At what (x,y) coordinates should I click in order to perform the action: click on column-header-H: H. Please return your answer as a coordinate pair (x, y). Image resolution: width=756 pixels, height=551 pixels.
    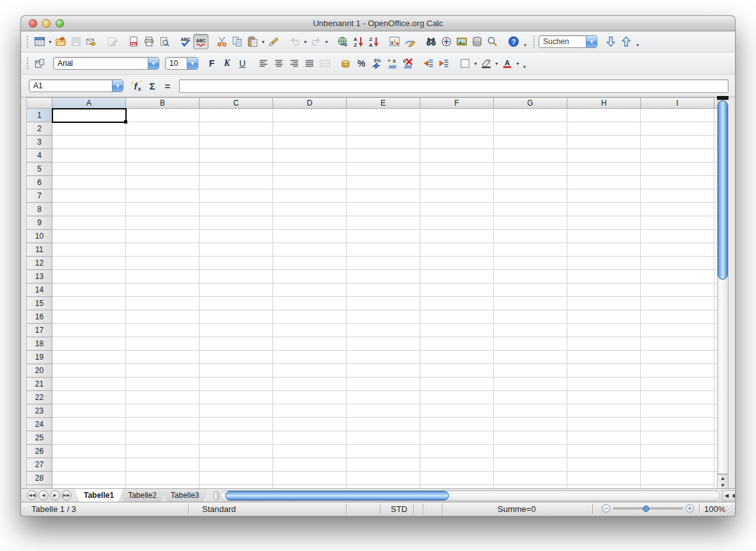
    Looking at the image, I should click on (604, 103).